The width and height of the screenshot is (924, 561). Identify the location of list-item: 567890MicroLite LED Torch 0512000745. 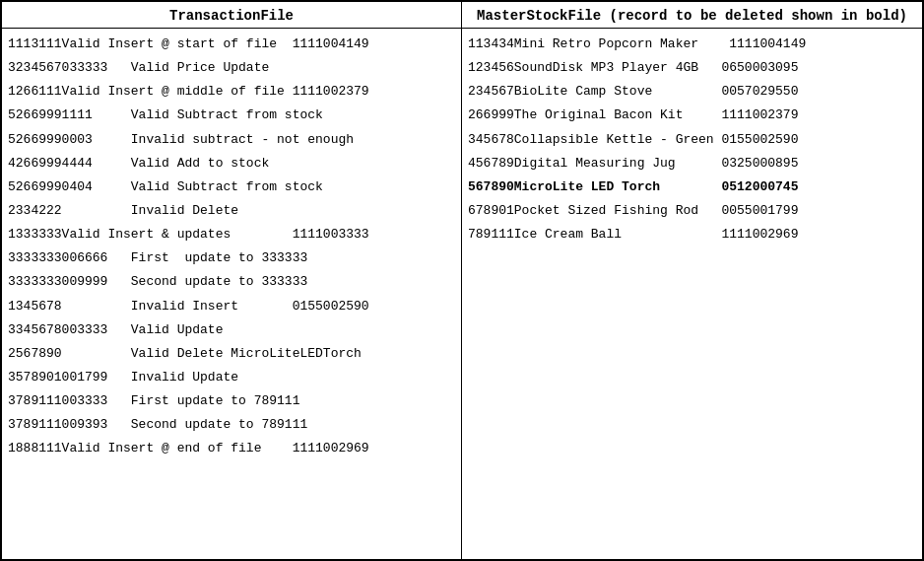
(692, 187).